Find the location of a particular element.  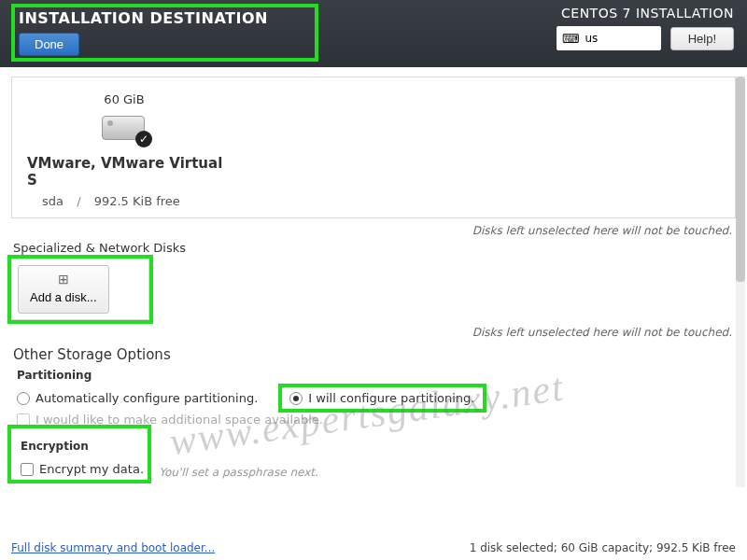

disk-plus-icon: ⊞ is located at coordinates (63, 279).